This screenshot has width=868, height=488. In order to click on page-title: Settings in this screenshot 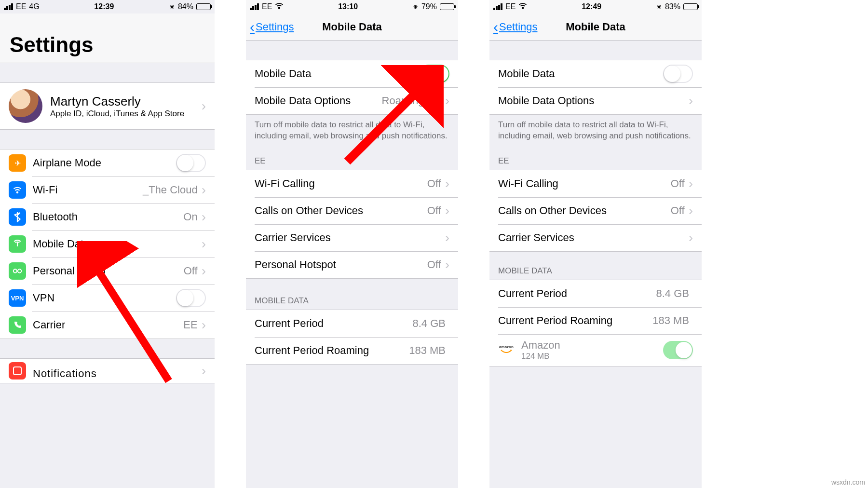, I will do `click(107, 39)`.